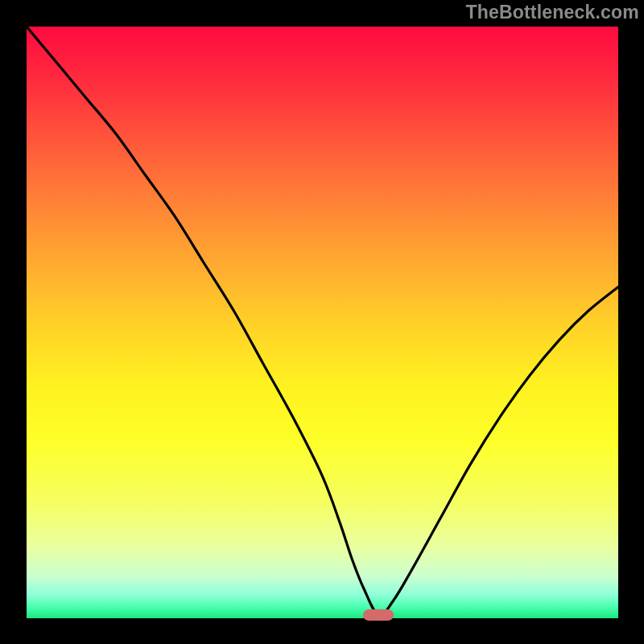 The width and height of the screenshot is (644, 644). I want to click on optimal-point-marker, so click(378, 615).